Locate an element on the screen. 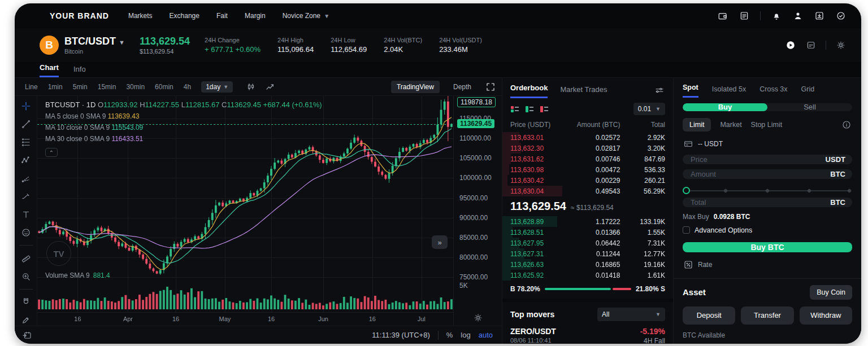  nav-item-markets: Markets is located at coordinates (140, 16).